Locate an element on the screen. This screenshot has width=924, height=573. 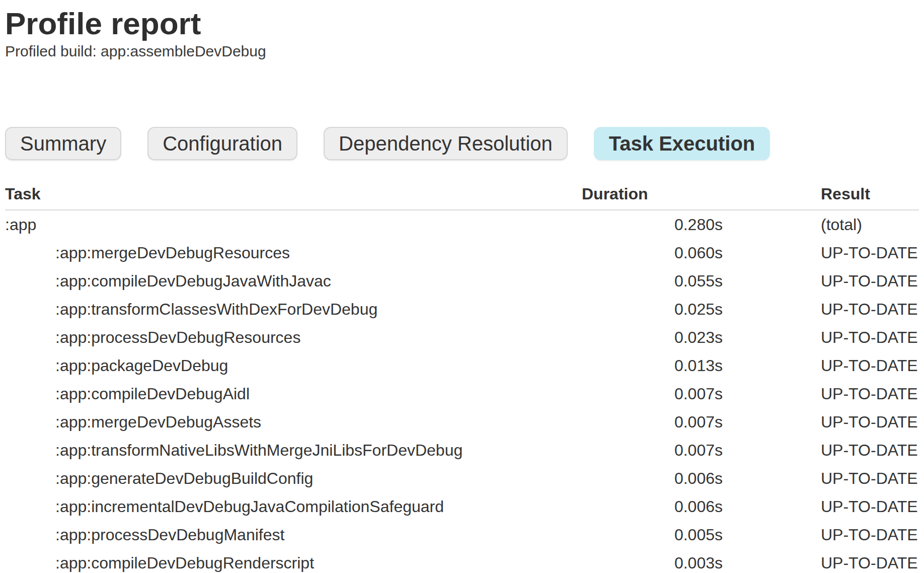
task-name-cell: :app:compileDevDebugRenderscript is located at coordinates (293, 561).